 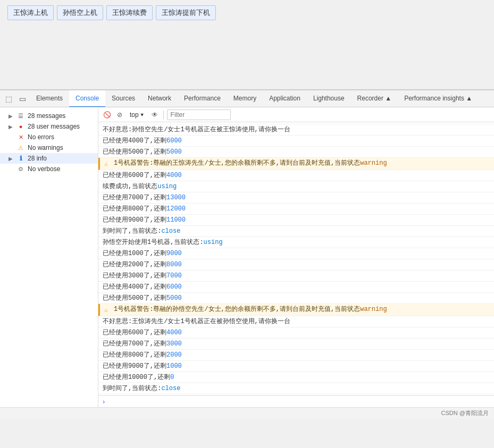 I want to click on console-line: 已经使用2000了,还剩8000, so click(x=296, y=265).